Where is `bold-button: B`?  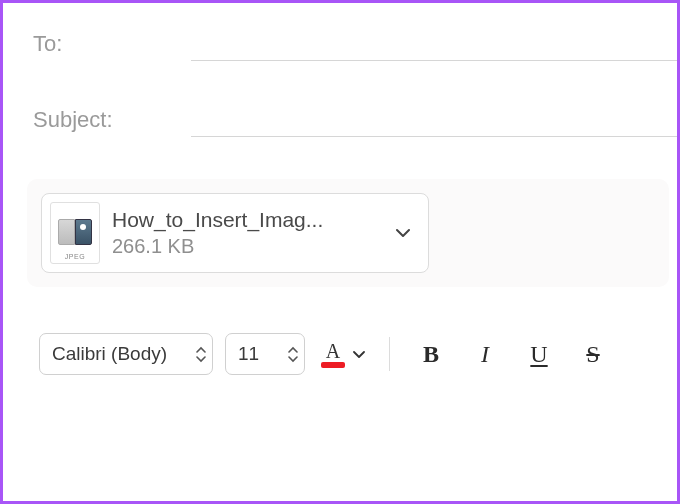 bold-button: B is located at coordinates (431, 354).